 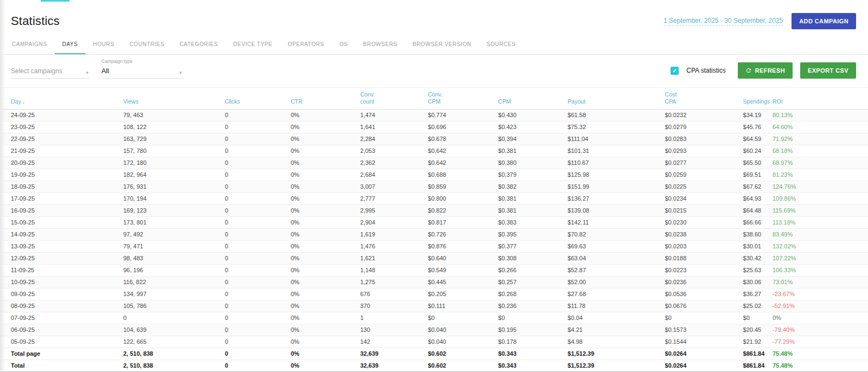 I want to click on cell-cpm: $0.236, so click(x=533, y=306).